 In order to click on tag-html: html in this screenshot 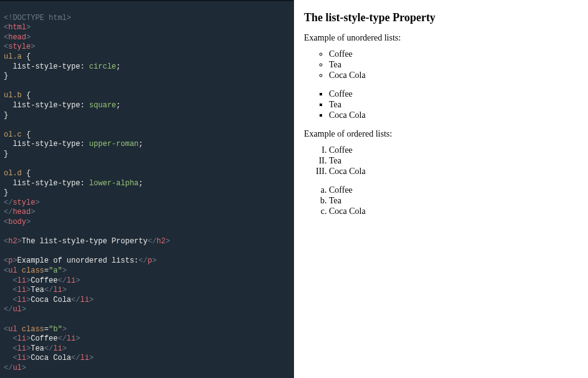, I will do `click(17, 27)`.